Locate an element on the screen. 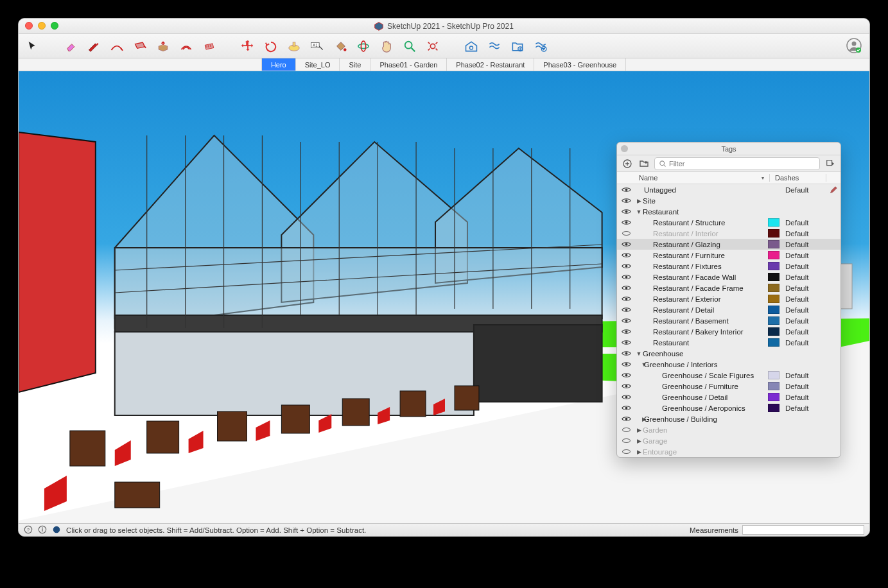 The width and height of the screenshot is (888, 588). account-profile-button is located at coordinates (854, 46).